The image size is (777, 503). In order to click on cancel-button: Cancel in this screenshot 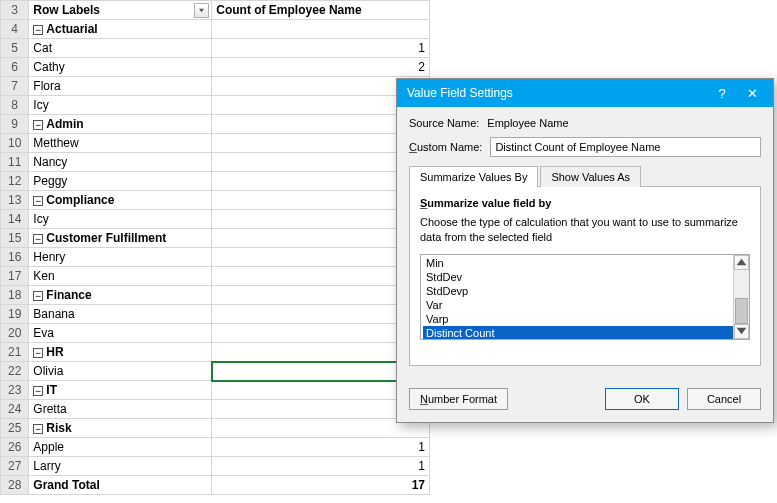, I will do `click(724, 399)`.